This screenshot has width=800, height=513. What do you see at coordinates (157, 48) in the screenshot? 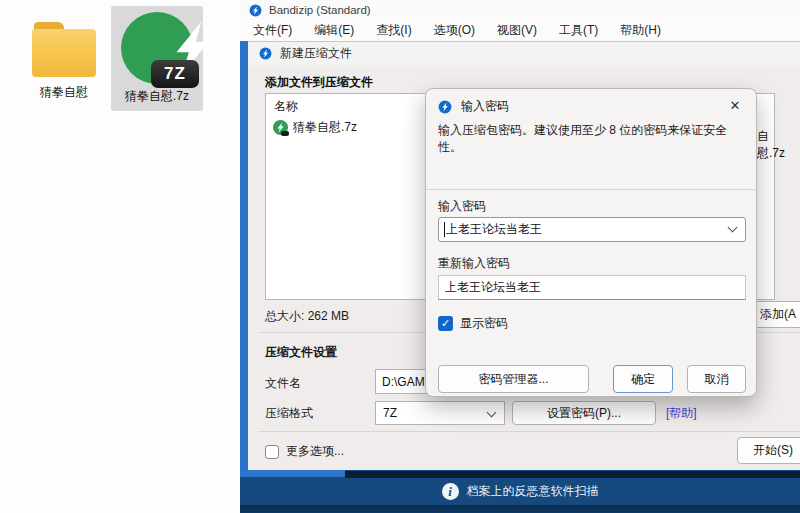
I see `bandizip-7z-icon: 7Z` at bounding box center [157, 48].